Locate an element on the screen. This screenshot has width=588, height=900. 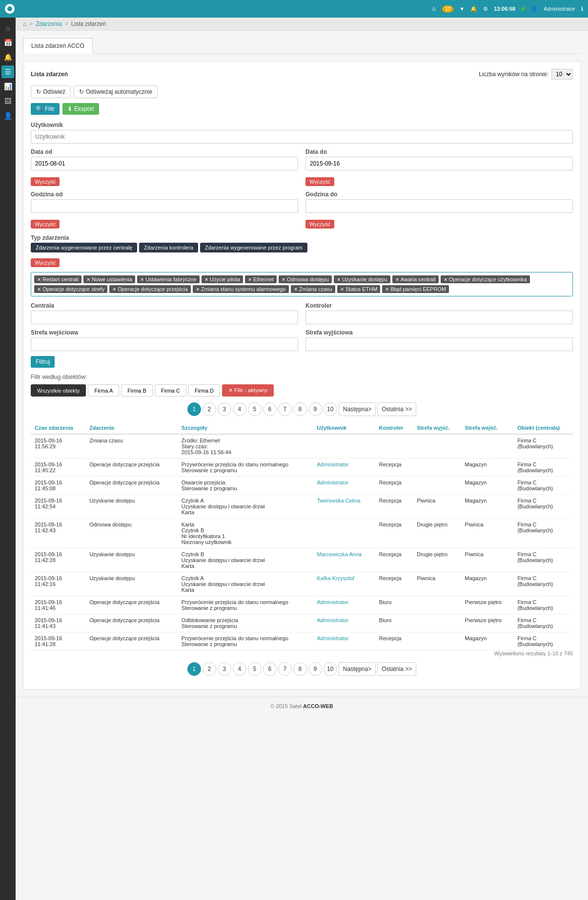
clear-date-from-button: Wyczyść is located at coordinates (45, 182).